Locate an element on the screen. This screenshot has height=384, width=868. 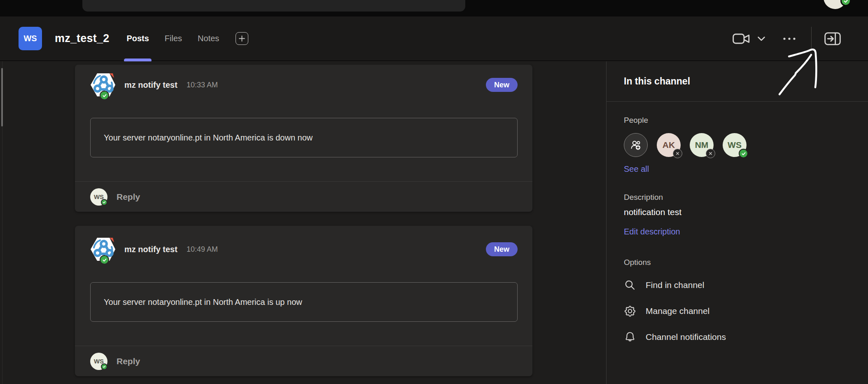
member-avatar: NM is located at coordinates (702, 145).